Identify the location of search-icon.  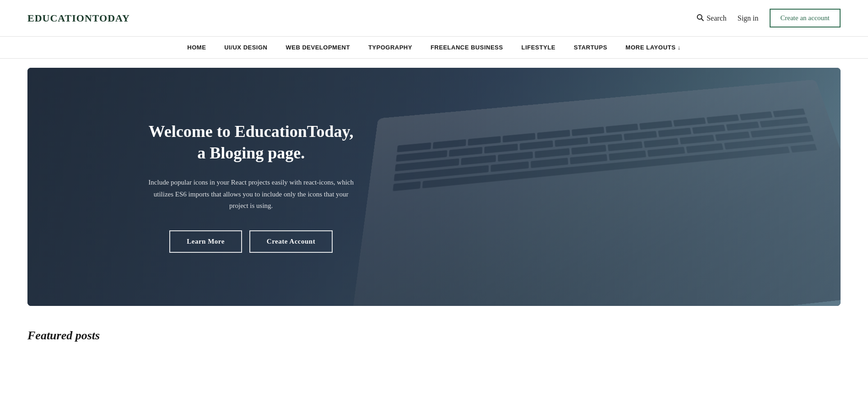
(700, 18).